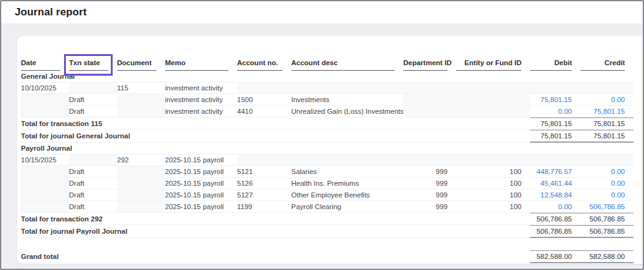 The height and width of the screenshot is (270, 644). What do you see at coordinates (328, 149) in the screenshot?
I see `journal-group-label: Payroll Journal` at bounding box center [328, 149].